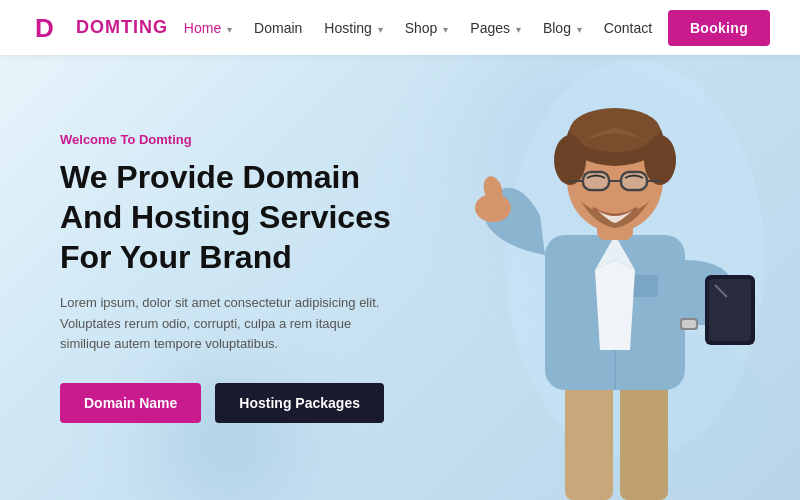 This screenshot has width=800, height=500. What do you see at coordinates (130, 403) in the screenshot?
I see `domain-name-button: Domain Name` at bounding box center [130, 403].